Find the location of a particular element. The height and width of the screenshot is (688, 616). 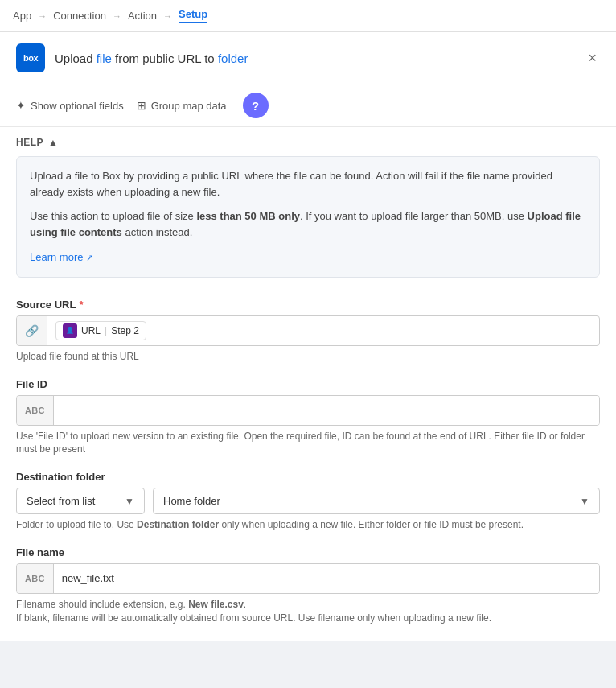

folder-chevron-icon: ▼ is located at coordinates (585, 501).